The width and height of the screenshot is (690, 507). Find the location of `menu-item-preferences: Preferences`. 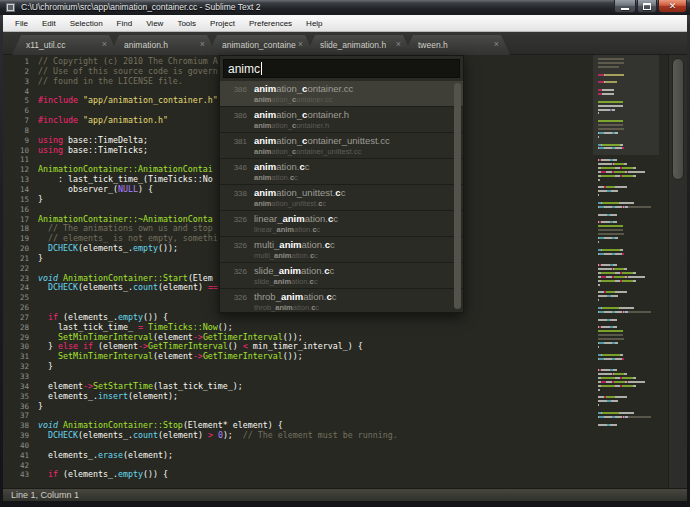

menu-item-preferences: Preferences is located at coordinates (270, 24).